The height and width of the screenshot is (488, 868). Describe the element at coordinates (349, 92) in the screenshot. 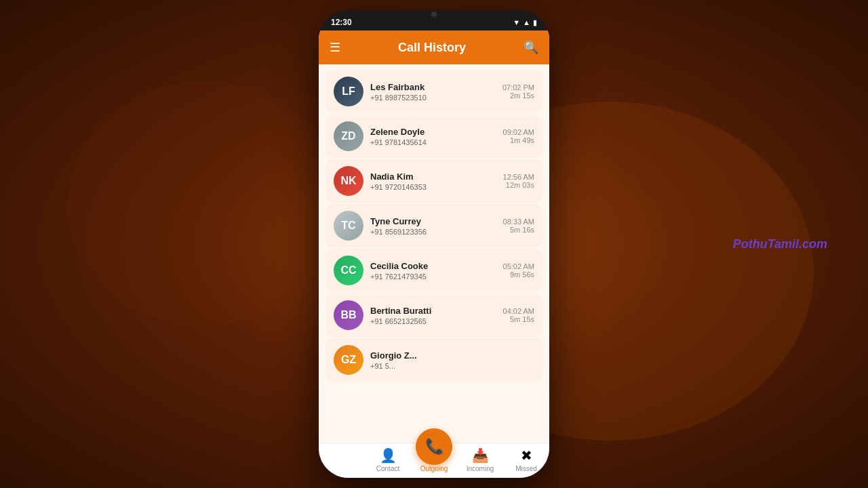

I see `avatar-initials: LF` at that location.